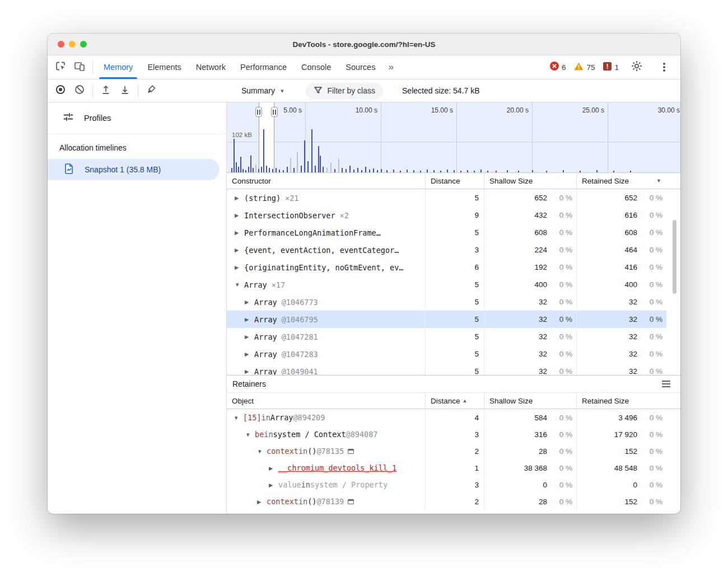 This screenshot has width=728, height=577. I want to click on retainer-row: ▶context in () @781392280 %1520 %, so click(447, 501).